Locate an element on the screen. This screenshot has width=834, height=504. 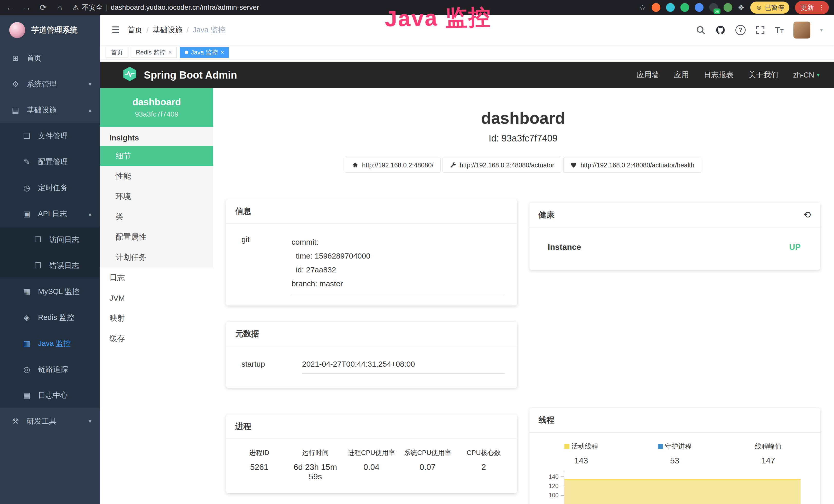
sba-menu-configprops: 配置属性 is located at coordinates (157, 237).